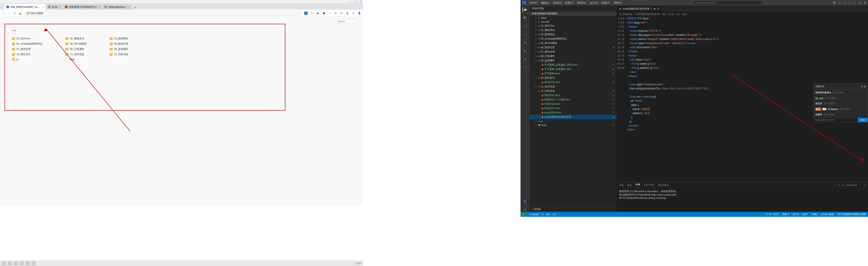 The height and width of the screenshot is (266, 868). I want to click on tree-item: >▸06_数据代理●, so click(573, 47).